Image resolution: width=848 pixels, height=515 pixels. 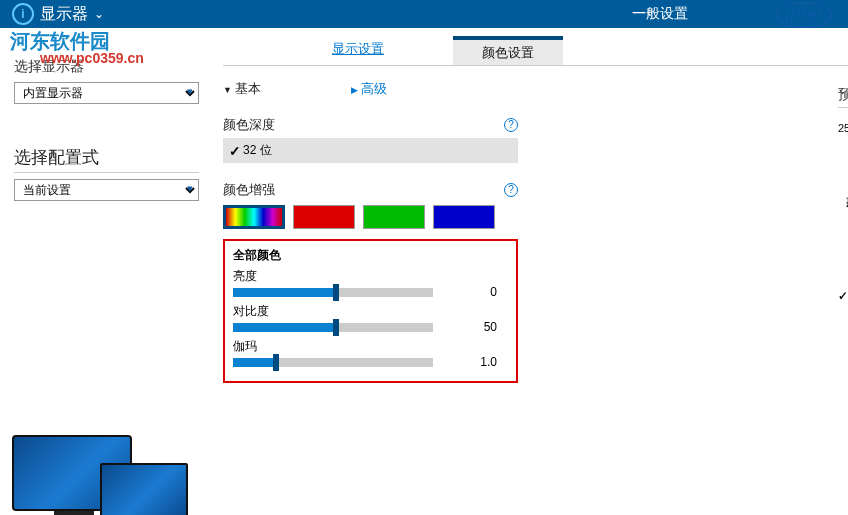 What do you see at coordinates (536, 51) in the screenshot?
I see `tab-row: 显示设置 颜色设置` at bounding box center [536, 51].